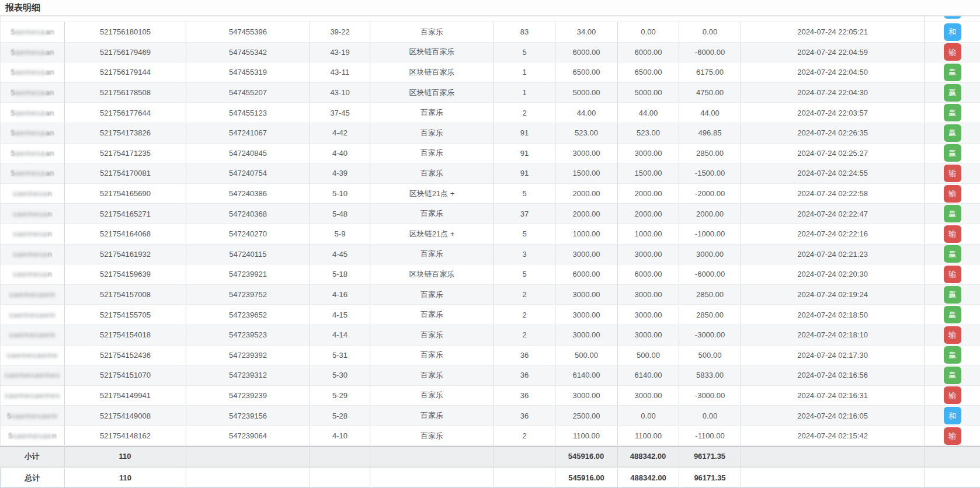 Image resolution: width=980 pixels, height=488 pixels. Describe the element at coordinates (248, 53) in the screenshot. I see `cell-round-no: 547455342` at that location.